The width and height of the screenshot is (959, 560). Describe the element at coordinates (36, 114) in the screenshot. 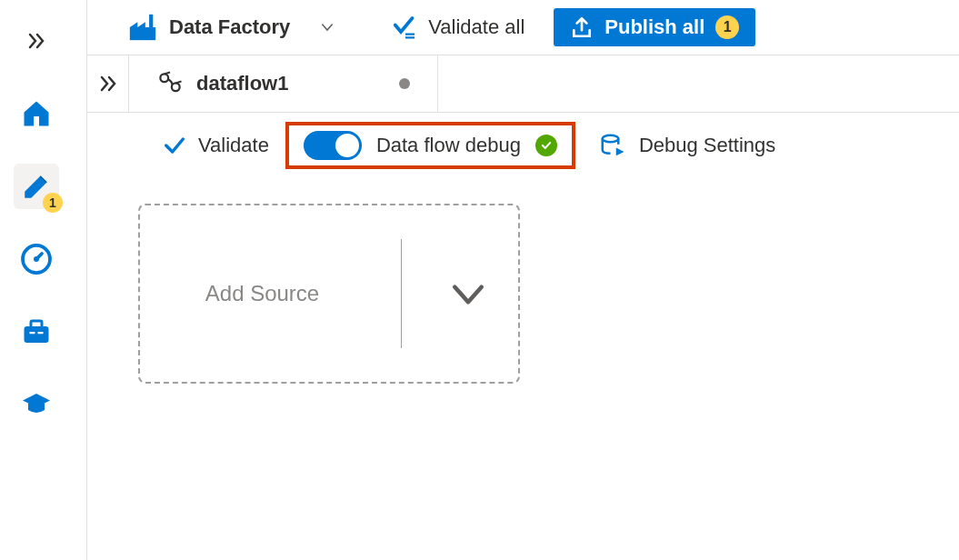

I see `home-icon` at that location.